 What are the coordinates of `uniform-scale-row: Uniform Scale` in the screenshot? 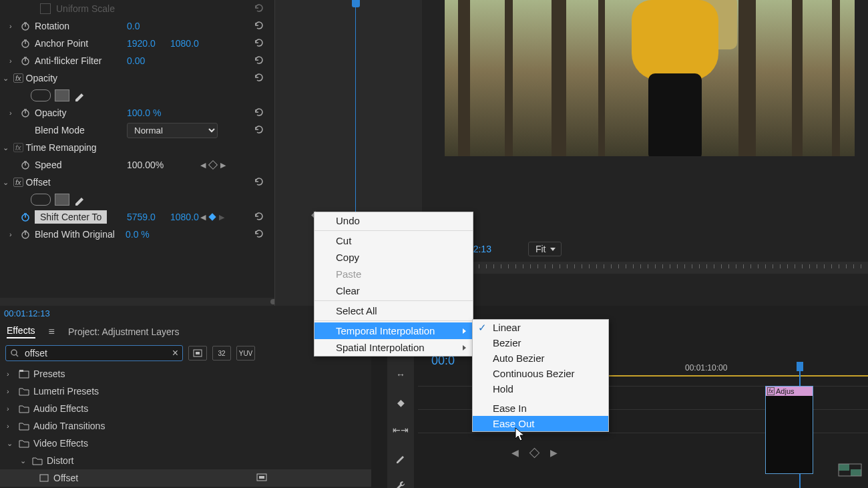 It's located at (138, 9).